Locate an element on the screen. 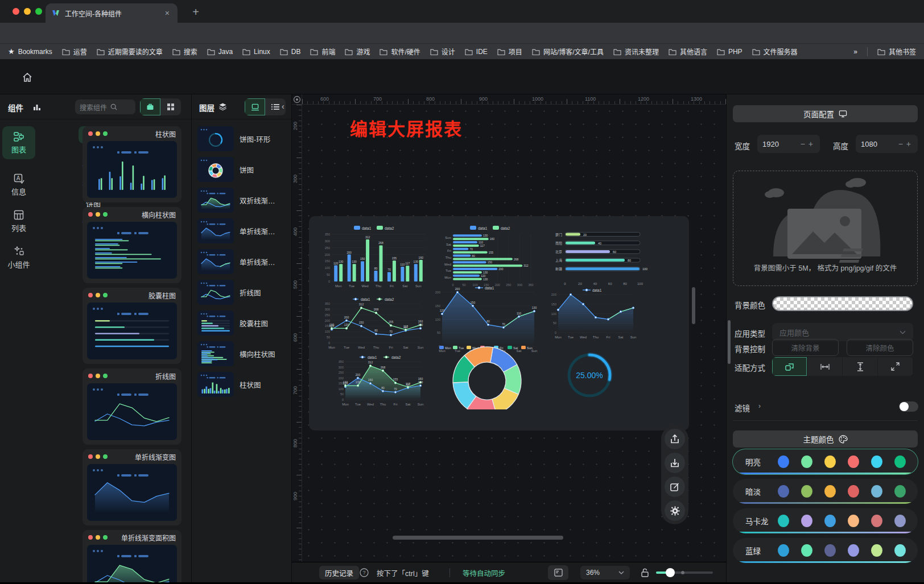 This screenshot has height=584, width=924. new-tab-button: + is located at coordinates (196, 13).